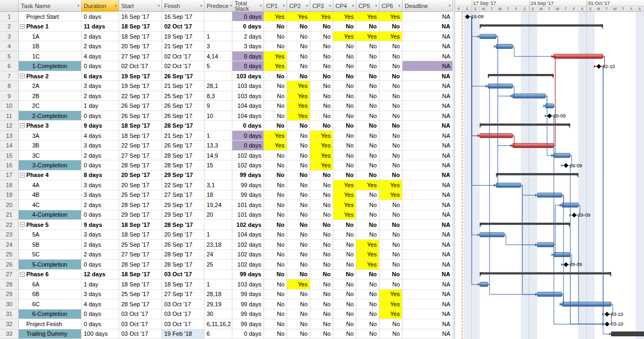 The height and width of the screenshot is (339, 644). Describe the element at coordinates (391, 6) in the screenshot. I see `column-header-cp6: CP6▼` at that location.